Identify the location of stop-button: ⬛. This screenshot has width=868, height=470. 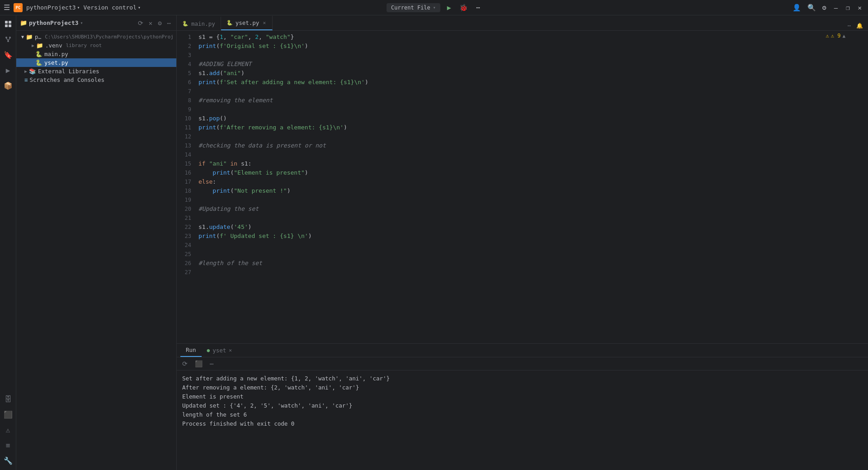
(199, 364).